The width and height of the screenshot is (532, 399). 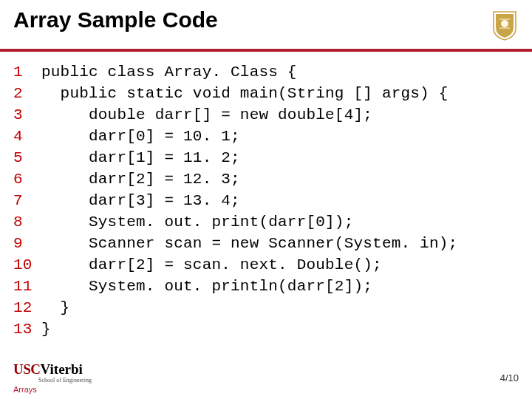 What do you see at coordinates (22, 201) in the screenshot?
I see `line-number: 7` at bounding box center [22, 201].